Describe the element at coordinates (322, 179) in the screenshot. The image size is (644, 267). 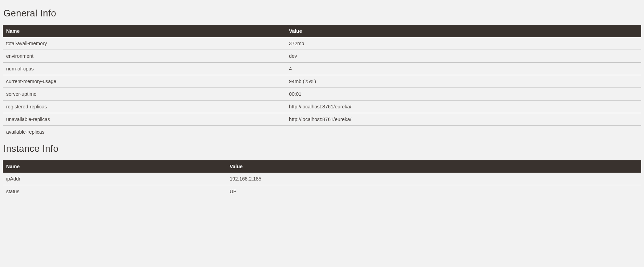
I see `instance-info-table: Name Value ipAddr 192.168.2.185 status U…` at that location.